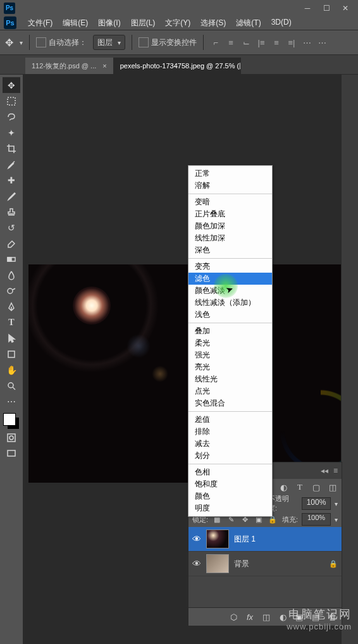 The width and height of the screenshot is (358, 644). What do you see at coordinates (230, 356) in the screenshot?
I see `blend-mode-item: 强光` at bounding box center [230, 356].